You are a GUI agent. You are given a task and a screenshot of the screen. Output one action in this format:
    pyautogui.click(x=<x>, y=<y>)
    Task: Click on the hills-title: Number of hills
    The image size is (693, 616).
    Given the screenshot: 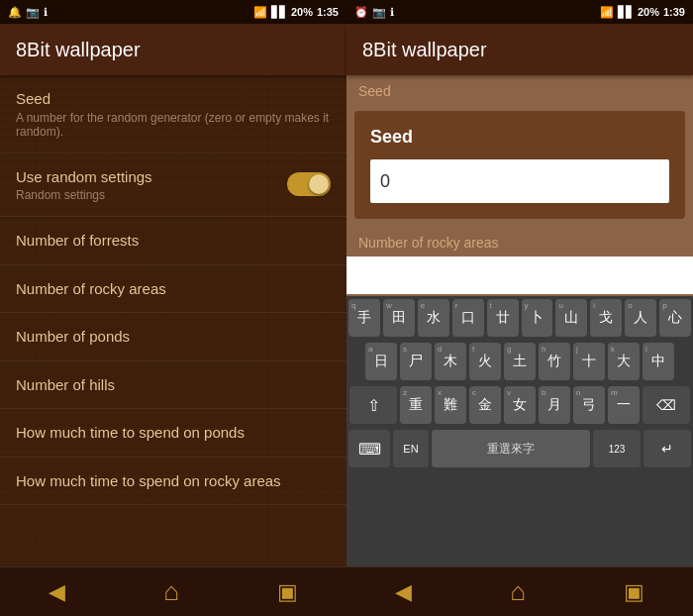 What is the action you would take?
    pyautogui.click(x=65, y=385)
    